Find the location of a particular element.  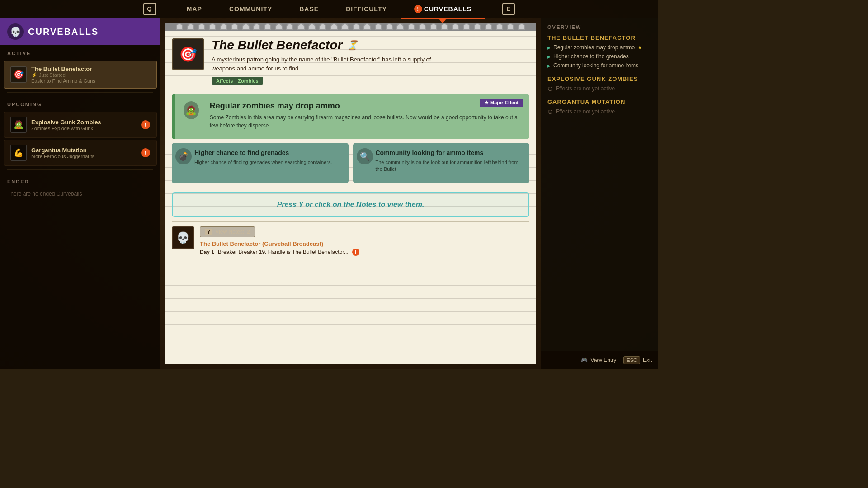

gm-inactive-text: Effects are not yet active is located at coordinates (585, 112).